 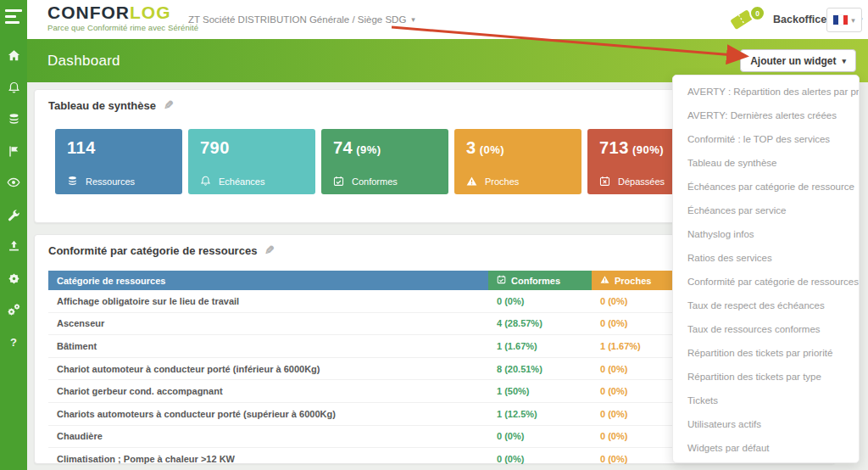 I want to click on widget-menu-item: Ratios des services, so click(x=766, y=258).